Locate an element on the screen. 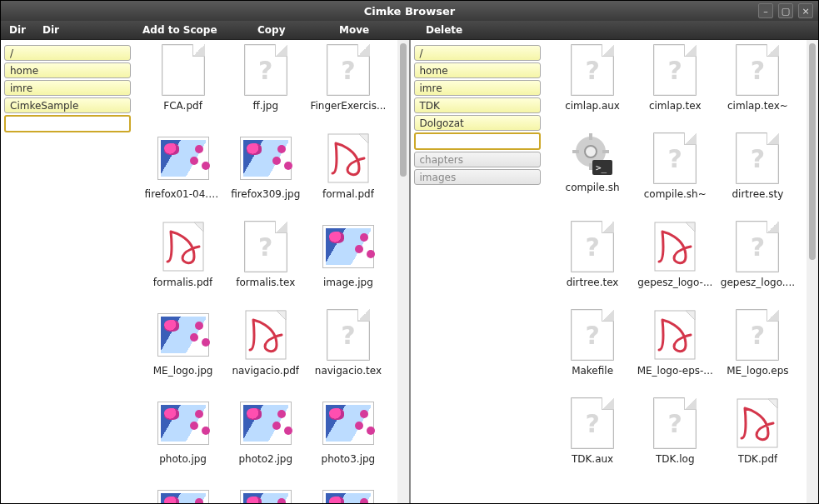 Image resolution: width=819 pixels, height=504 pixels. file-item: compile.sh is located at coordinates (593, 166).